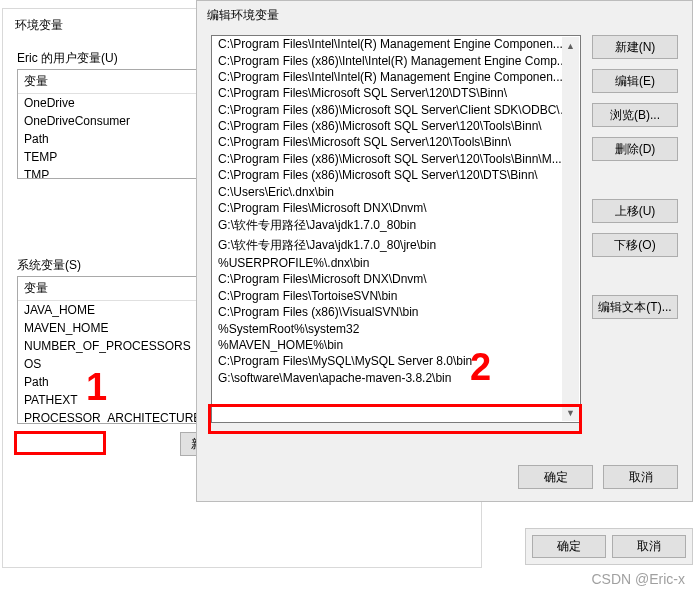 The height and width of the screenshot is (593, 693). I want to click on scroll-up-icon: ▲, so click(570, 46).